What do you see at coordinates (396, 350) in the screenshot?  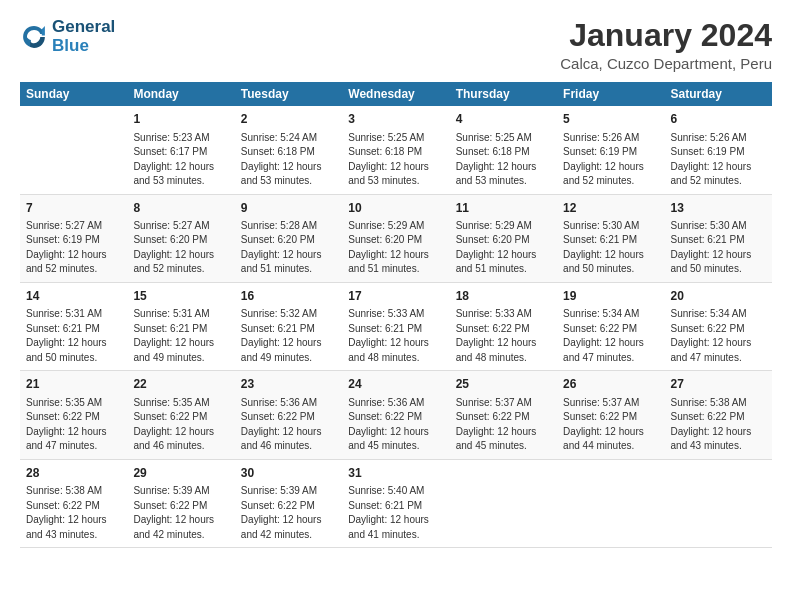 I see `daylight-info: Daylight: 12 hours and 48 minutes.` at bounding box center [396, 350].